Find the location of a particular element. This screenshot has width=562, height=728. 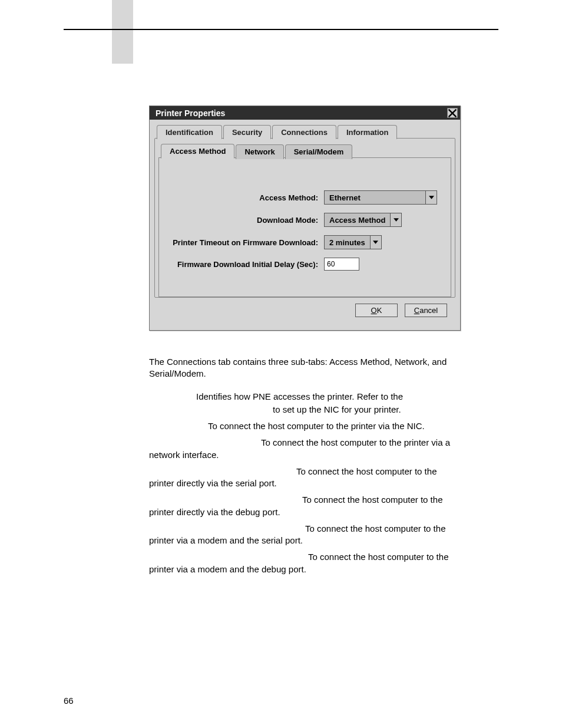

tab-identification: Identification is located at coordinates (190, 132).